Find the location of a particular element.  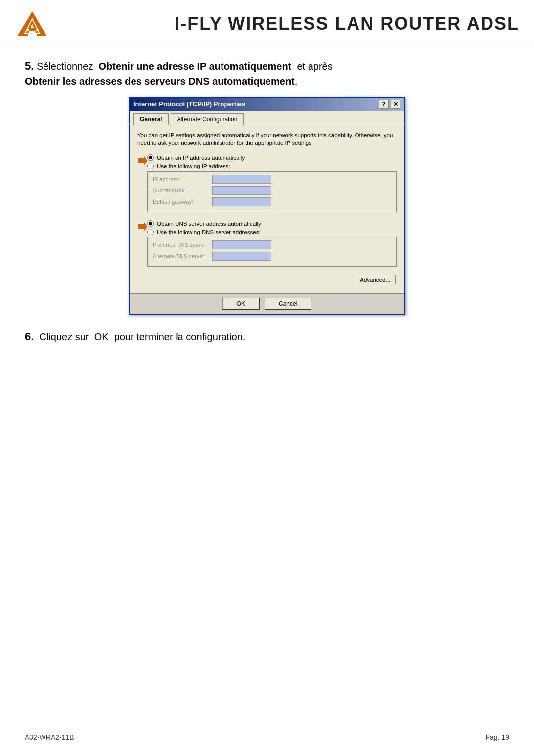

footer-model: A02-WRA2-11B is located at coordinates (49, 737).